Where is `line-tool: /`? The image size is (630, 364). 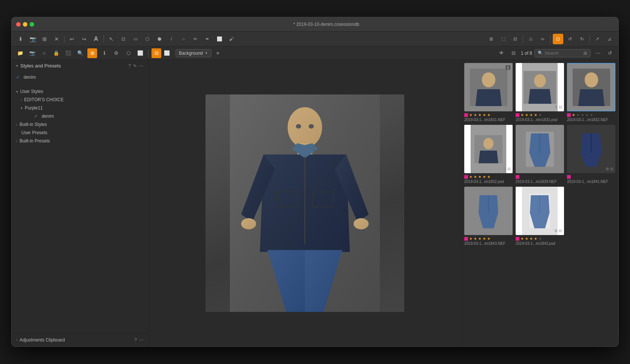
line-tool: / is located at coordinates (171, 39).